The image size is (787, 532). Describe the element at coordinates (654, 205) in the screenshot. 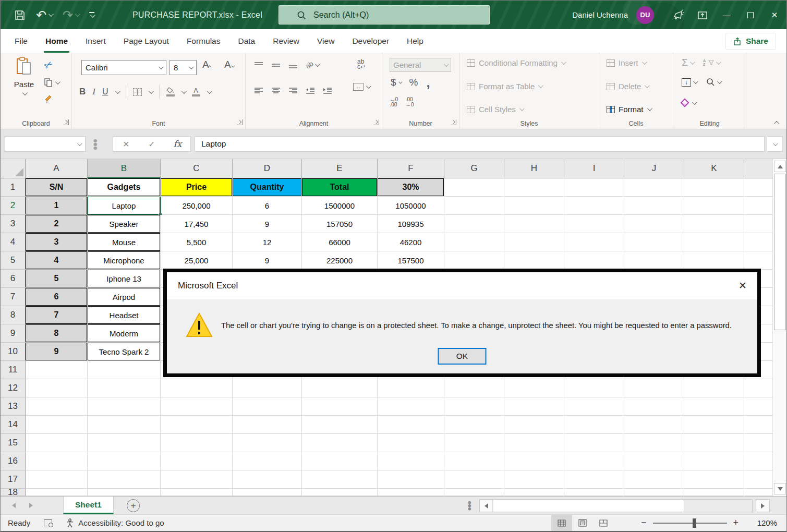

I see `cell-J2` at that location.